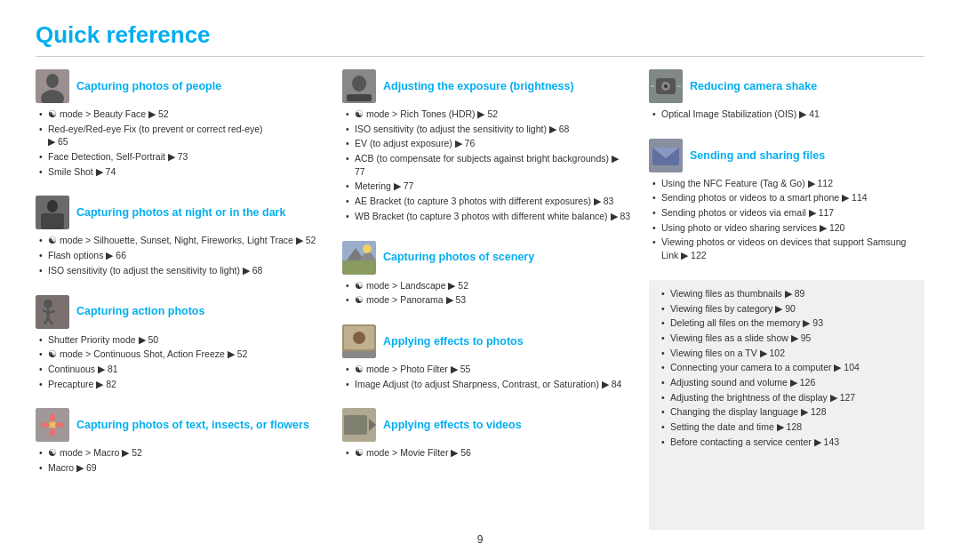 This screenshot has height=560, width=960. I want to click on section-exposure-title: Adjusting the exposure (brightness), so click(478, 86).